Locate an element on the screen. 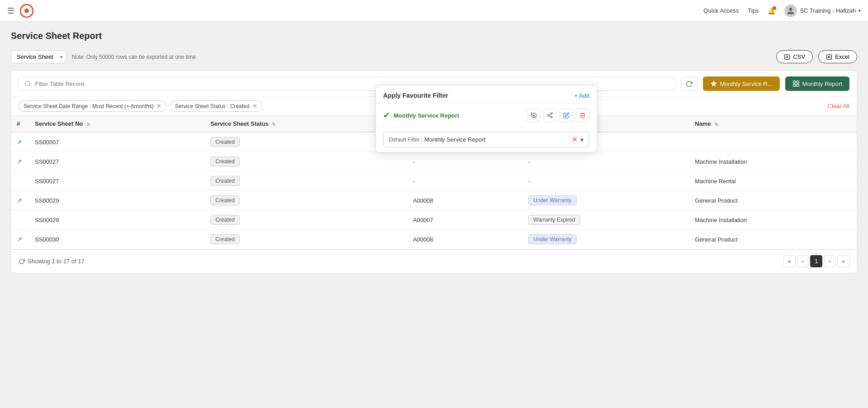 This screenshot has width=868, height=408. showing-text: Showing 1 to 17 of 17 is located at coordinates (52, 261).